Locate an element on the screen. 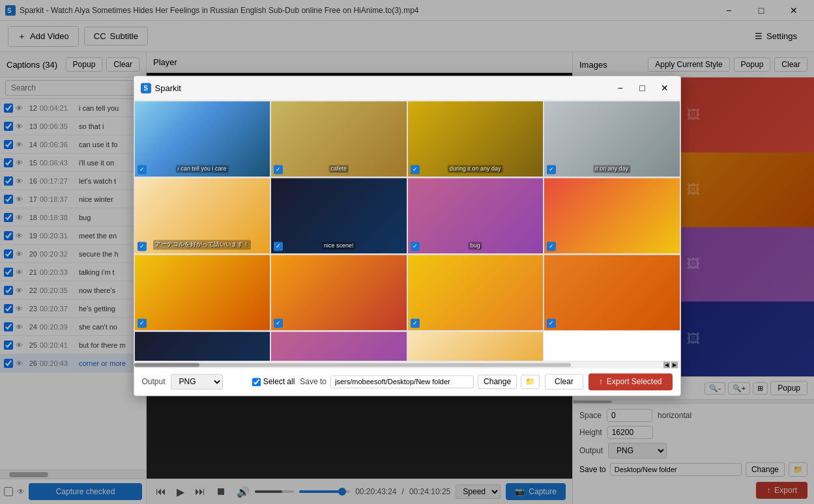 The image size is (814, 504). modal-thumbnail: ✓ cafete is located at coordinates (339, 139).